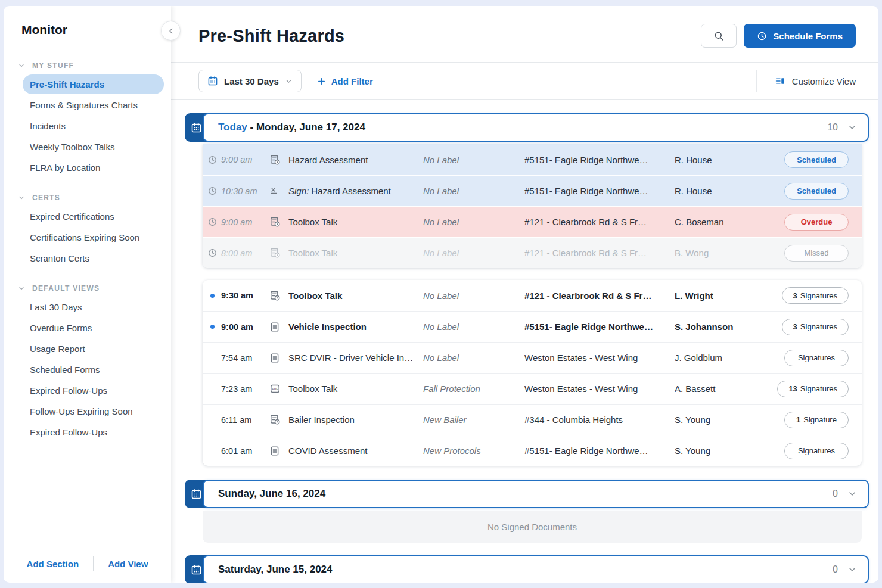 The width and height of the screenshot is (882, 588). I want to click on footer-divider, so click(93, 564).